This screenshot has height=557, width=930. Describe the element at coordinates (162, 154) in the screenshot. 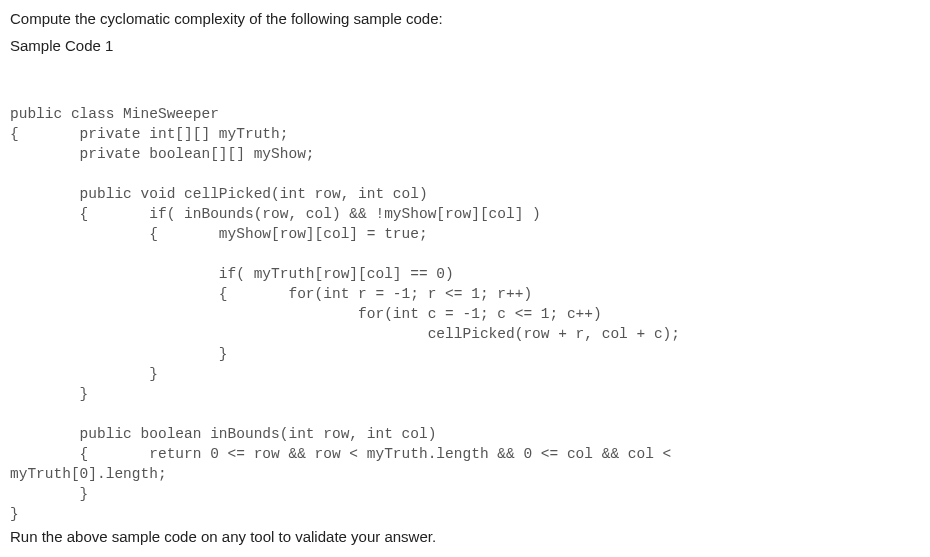

I see `code-line: private boolean[][] myShow;` at that location.